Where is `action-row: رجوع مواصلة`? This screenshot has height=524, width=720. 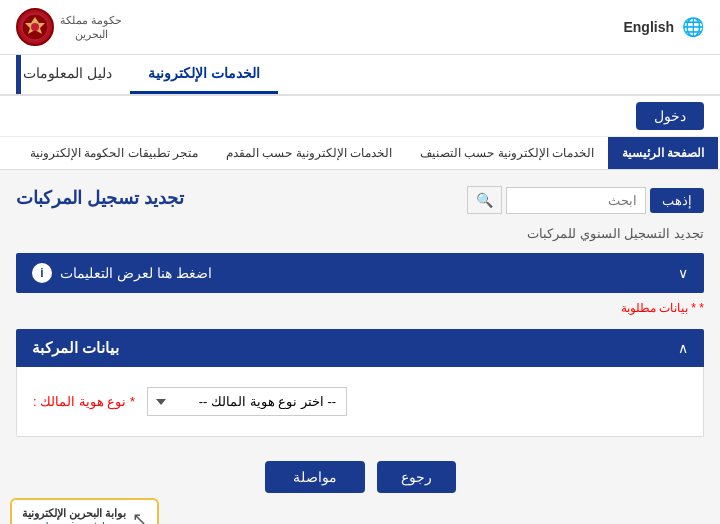
action-row: رجوع مواصلة is located at coordinates (360, 477).